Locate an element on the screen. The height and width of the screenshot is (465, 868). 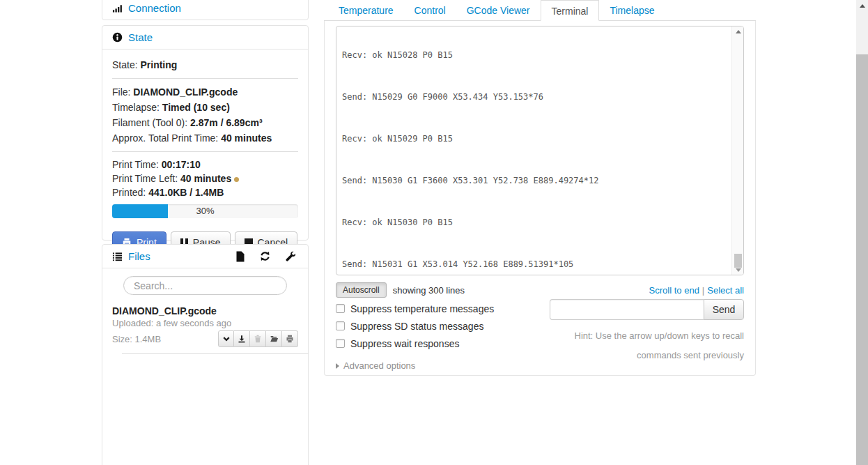
checkbox-label: Suppress SD status messages is located at coordinates (417, 326).